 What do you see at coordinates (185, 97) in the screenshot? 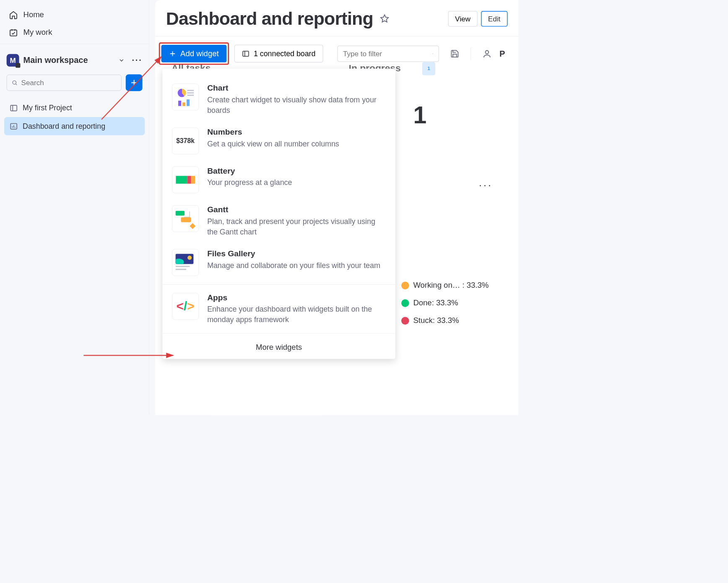
I see `chart-icon` at bounding box center [185, 97].